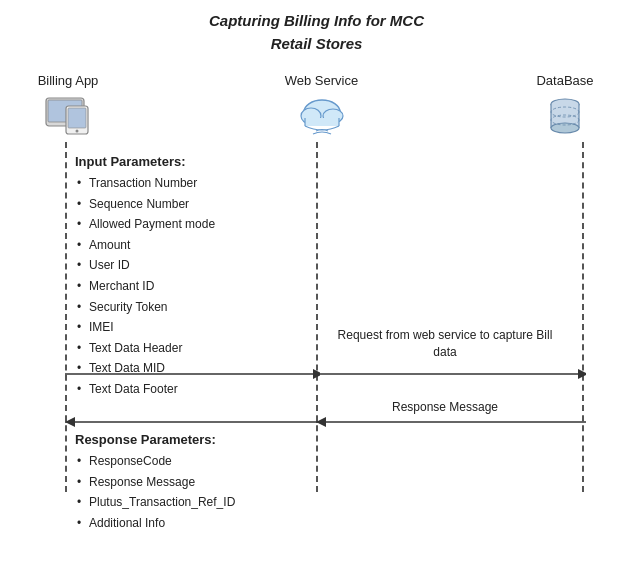 This screenshot has width=633, height=565. What do you see at coordinates (68, 80) in the screenshot?
I see `actor-billing-label: Billing App` at bounding box center [68, 80].